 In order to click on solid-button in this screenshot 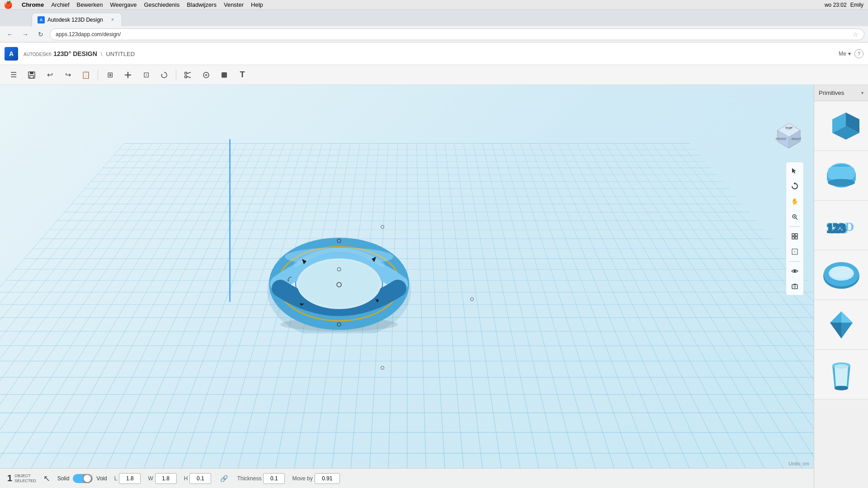, I will do `click(224, 75)`.